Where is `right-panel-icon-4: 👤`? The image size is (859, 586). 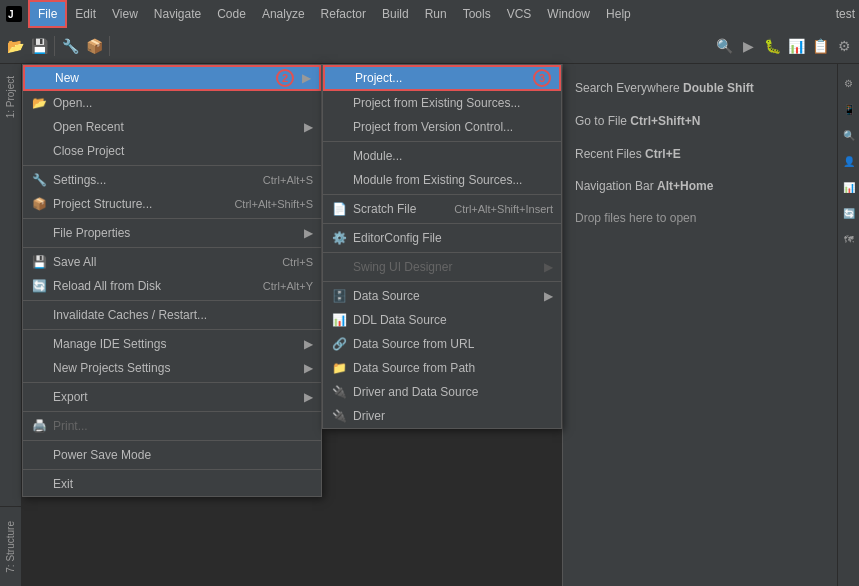 right-panel-icon-4: 👤 is located at coordinates (849, 161).